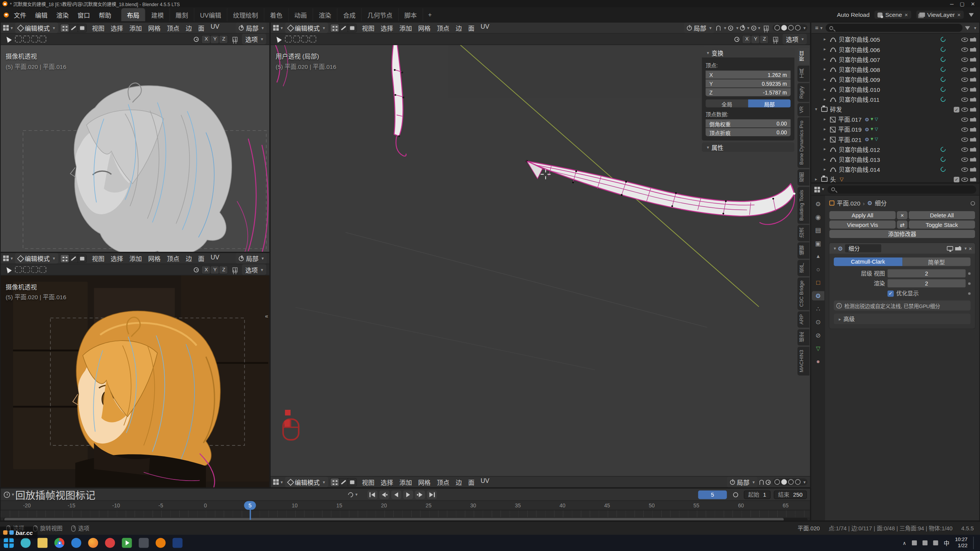 Image resolution: width=980 pixels, height=551 pixels. I want to click on mode-dropdown: 编辑模式▾, so click(36, 28).